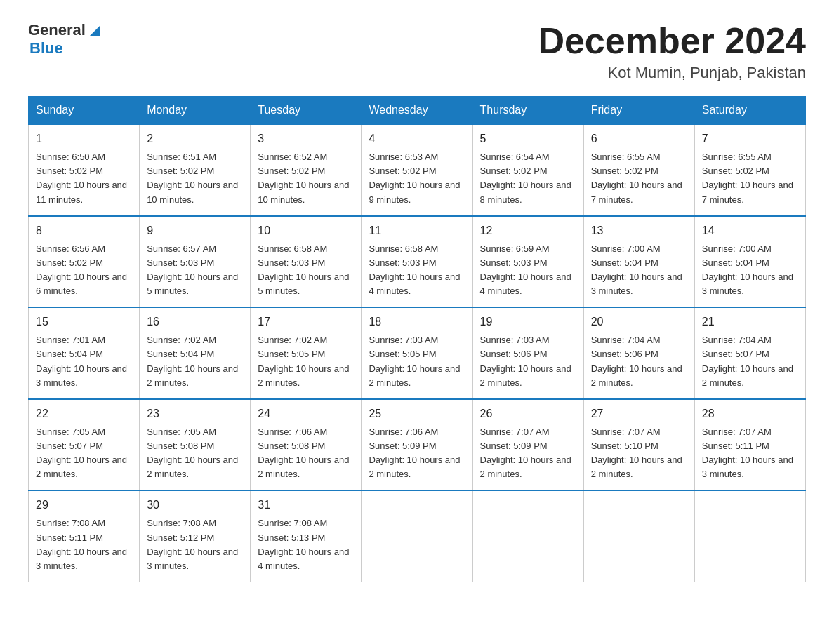 This screenshot has height=644, width=834. What do you see at coordinates (750, 362) in the screenshot?
I see `day-sun-info: Sunrise: 7:04 AMSunset: 5:07 PMDaylight:…` at bounding box center [750, 362].